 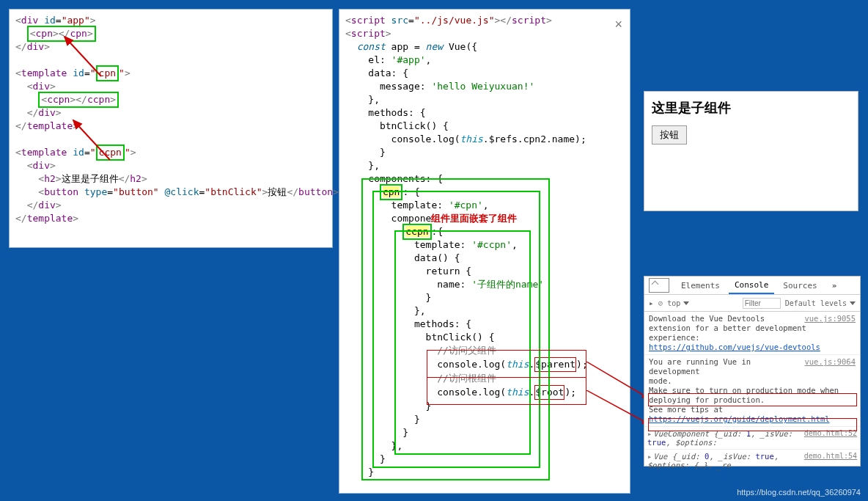 I want to click on console-toolbar: ▸ ⊘ top Default levels, so click(x=752, y=304).